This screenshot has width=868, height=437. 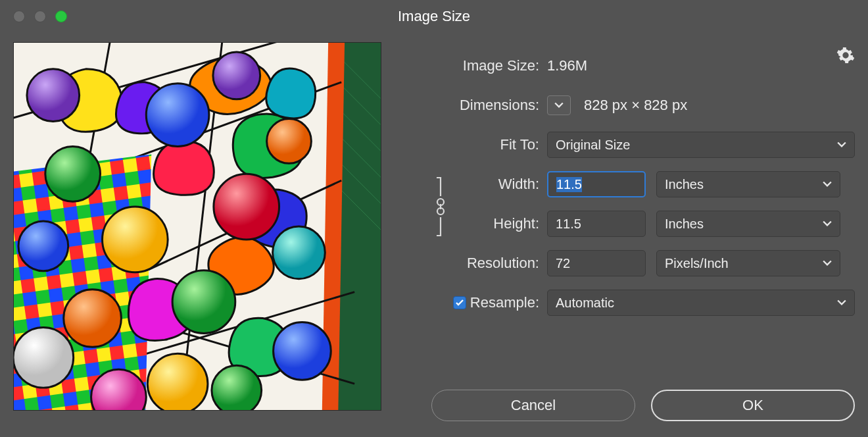 I want to click on image-size-value: 1.96M, so click(x=567, y=66).